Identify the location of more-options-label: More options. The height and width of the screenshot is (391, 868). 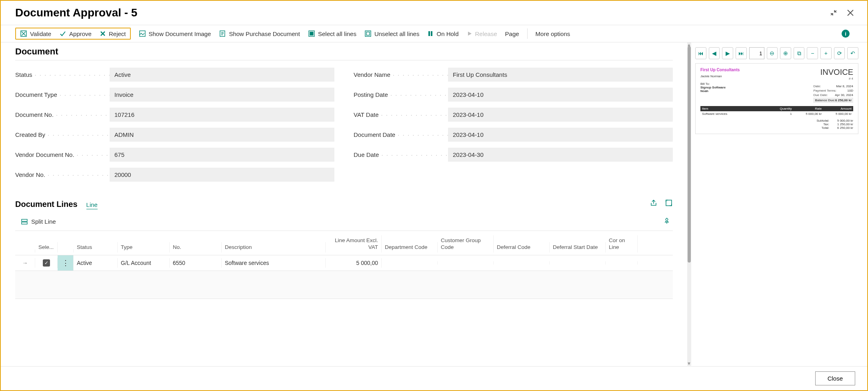
(553, 34).